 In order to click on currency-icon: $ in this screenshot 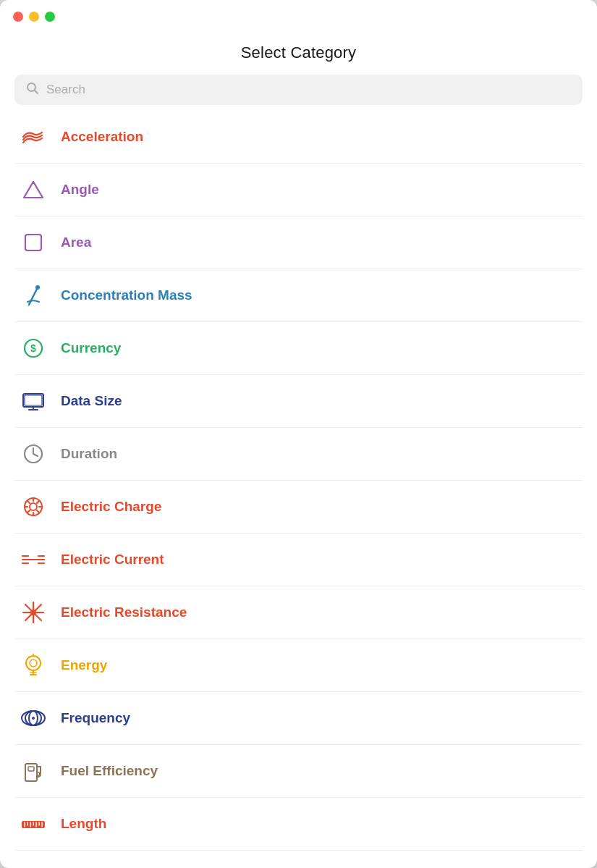, I will do `click(33, 348)`.